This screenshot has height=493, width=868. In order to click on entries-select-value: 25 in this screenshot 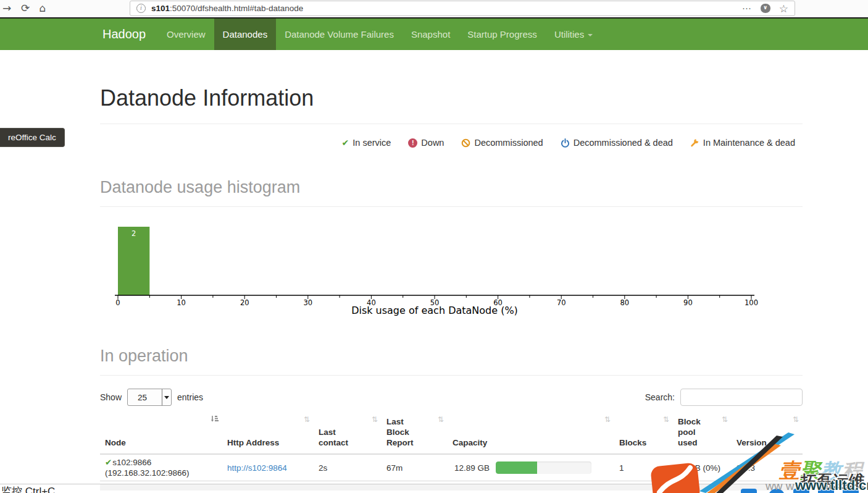, I will do `click(137, 398)`.